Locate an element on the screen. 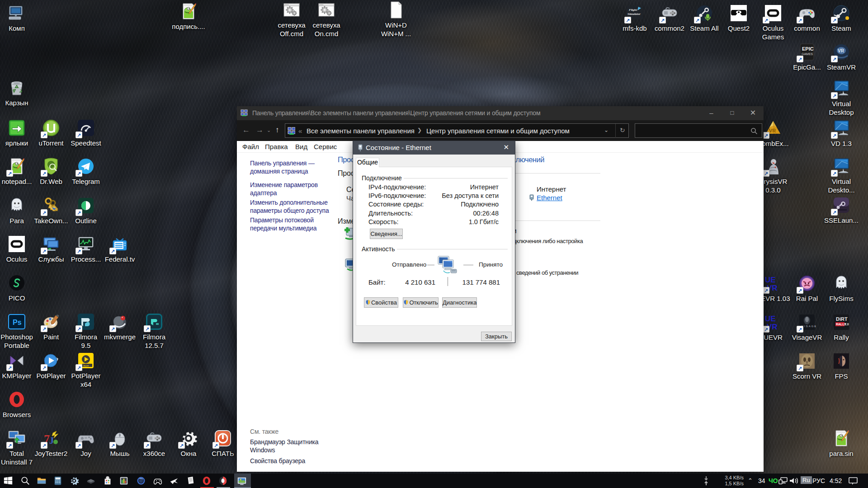 This screenshot has width=868, height=488. svg-text: EPIC is located at coordinates (808, 49).